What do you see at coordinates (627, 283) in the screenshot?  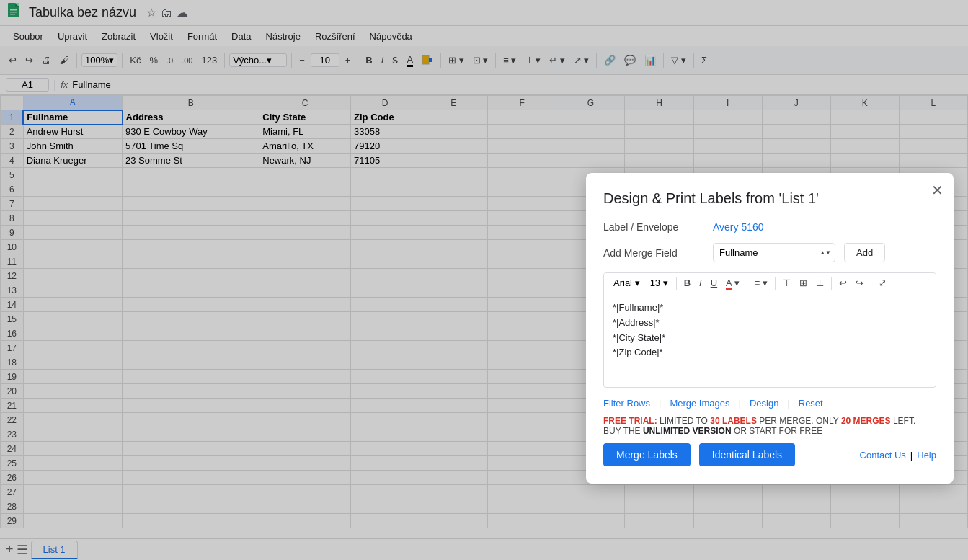 I see `editor-font-selector: Arial ▾` at bounding box center [627, 283].